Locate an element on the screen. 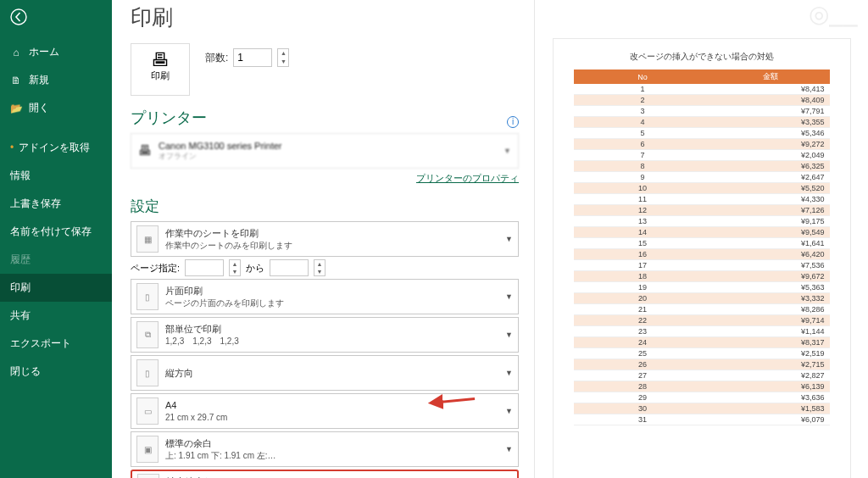 This screenshot has width=868, height=478. table-row: 16¥6,420 is located at coordinates (702, 254).